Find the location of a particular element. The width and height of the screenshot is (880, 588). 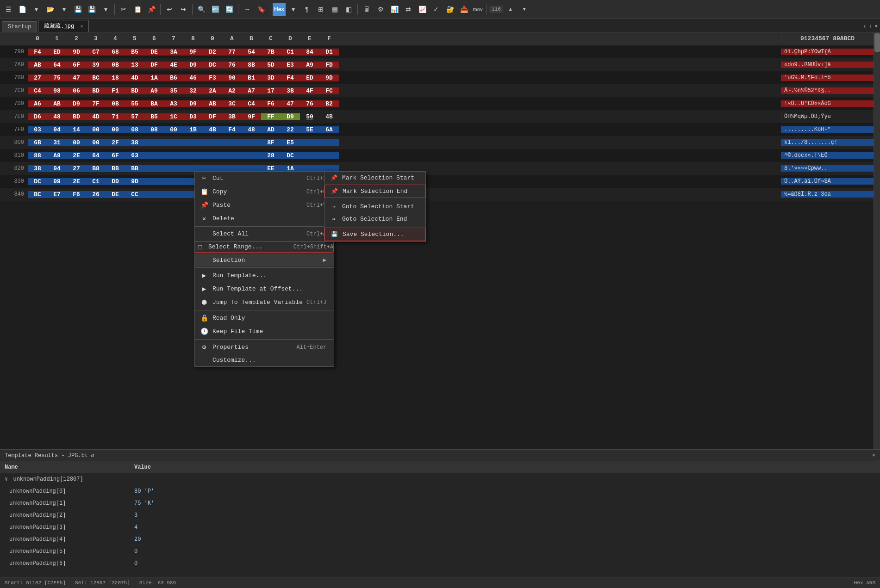

find-button: 🔍 is located at coordinates (201, 9).